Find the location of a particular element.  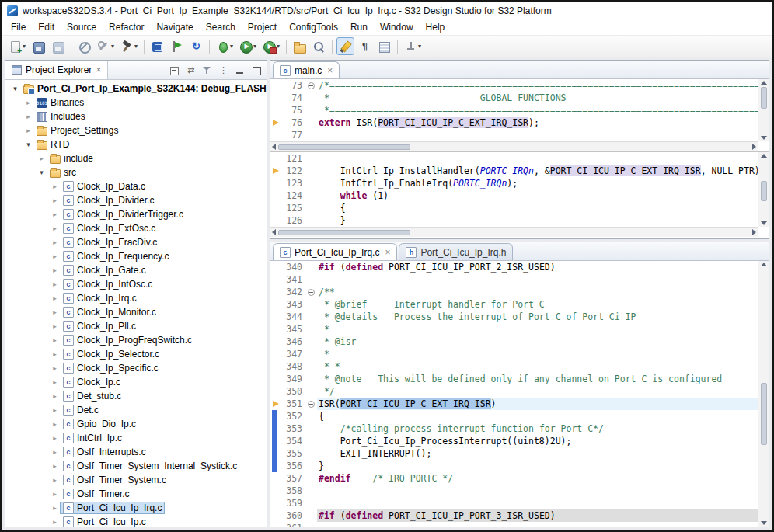

line-number: 357 is located at coordinates (294, 478).